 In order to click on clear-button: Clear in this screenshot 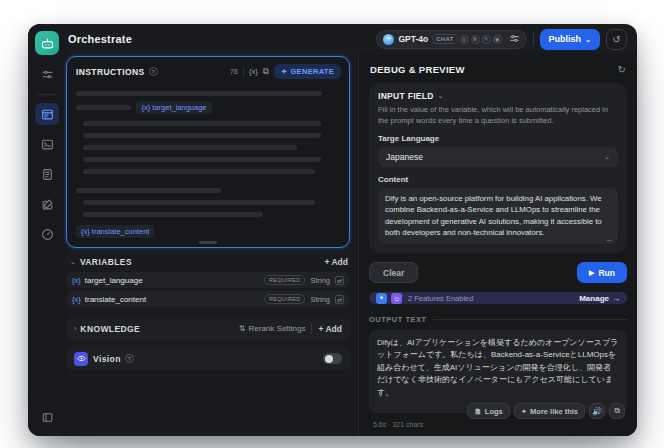, I will do `click(394, 272)`.